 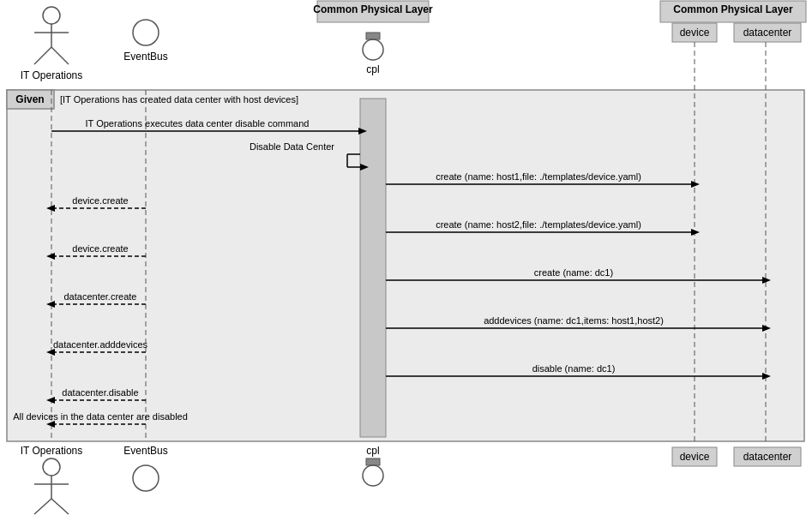 I want to click on svg-text:create (name: host2,file: ./te: create (name: host2,file: ./templates/de…, so click(x=538, y=225).